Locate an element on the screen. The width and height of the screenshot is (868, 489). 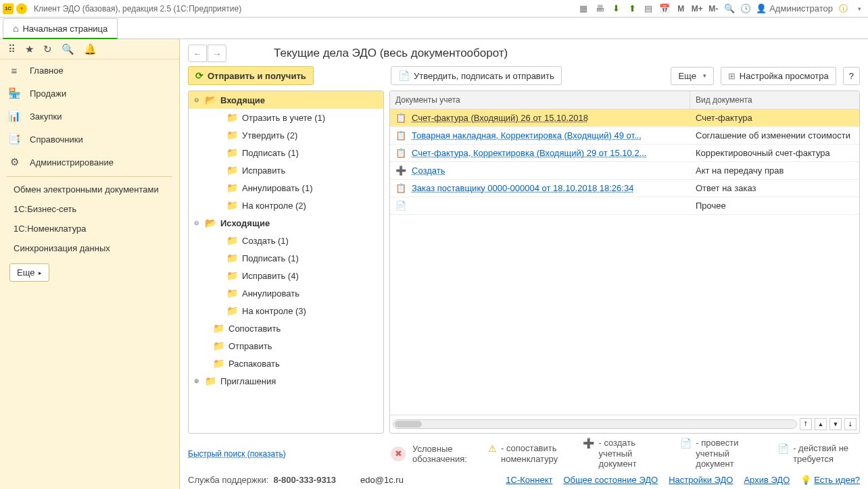
nav-up-icon: ▲ is located at coordinates (821, 424).